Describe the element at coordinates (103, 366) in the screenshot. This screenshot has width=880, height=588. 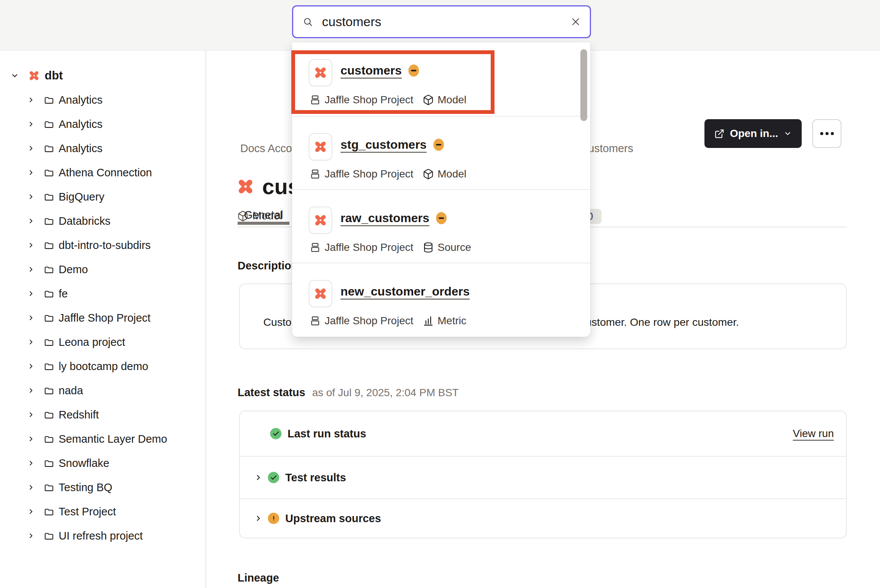
I see `sidebar-project-item: ly bootcamp demo` at that location.